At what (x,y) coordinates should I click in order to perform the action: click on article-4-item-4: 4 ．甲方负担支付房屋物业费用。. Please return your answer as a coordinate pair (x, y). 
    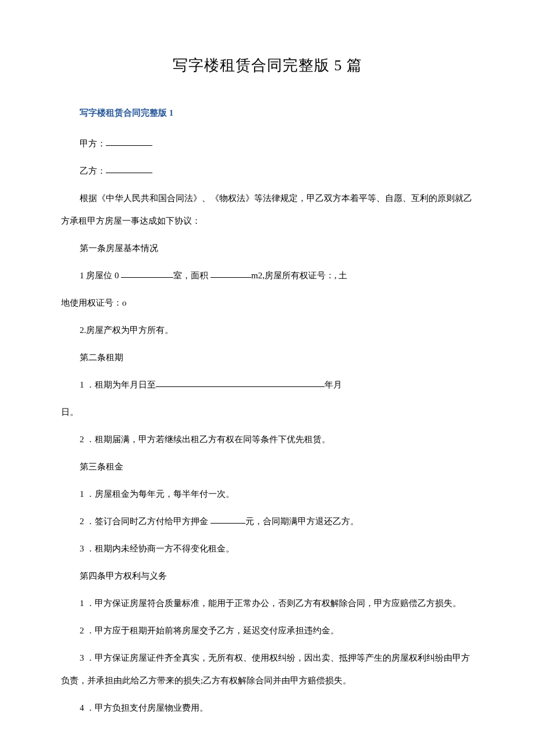
    Looking at the image, I should click on (268, 708).